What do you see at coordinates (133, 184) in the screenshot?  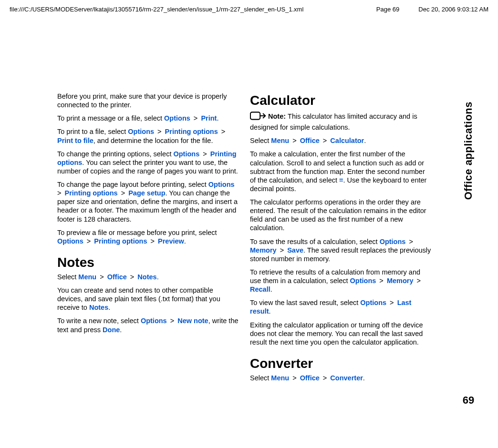 I see `text: To change the page layout before printin…` at bounding box center [133, 184].